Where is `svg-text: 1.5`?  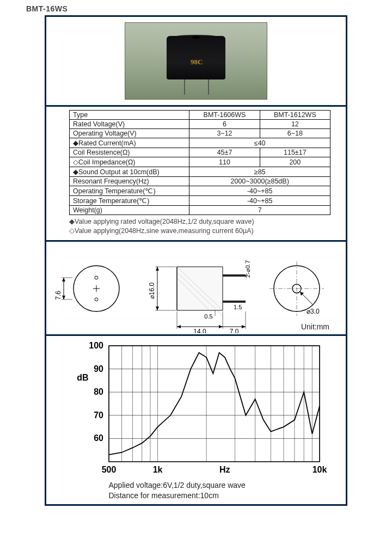 svg-text: 1.5 is located at coordinates (237, 307).